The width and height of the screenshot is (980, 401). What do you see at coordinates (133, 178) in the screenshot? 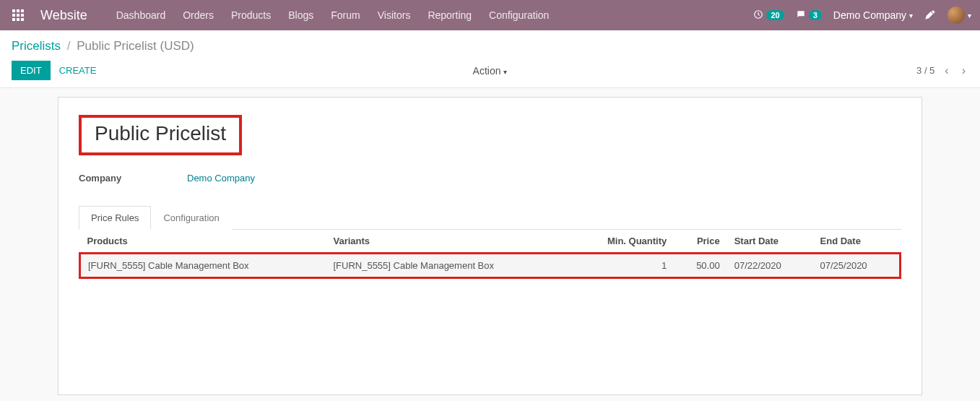
I see `company-label: Company` at bounding box center [133, 178].